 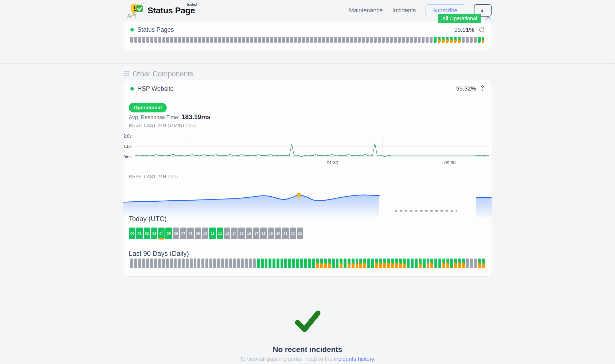 I want to click on hour-box-10: 10, so click(x=205, y=233).